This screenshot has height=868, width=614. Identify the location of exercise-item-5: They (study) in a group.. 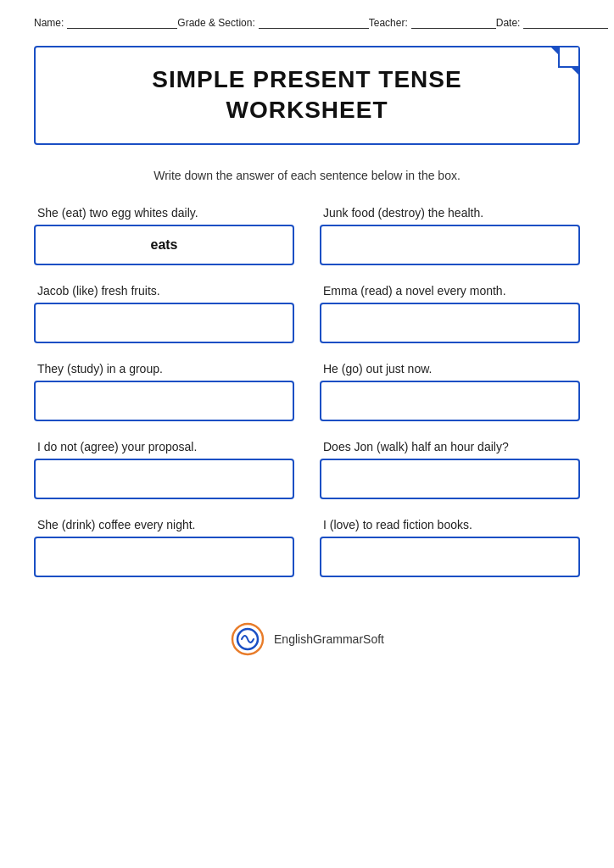
(165, 392).